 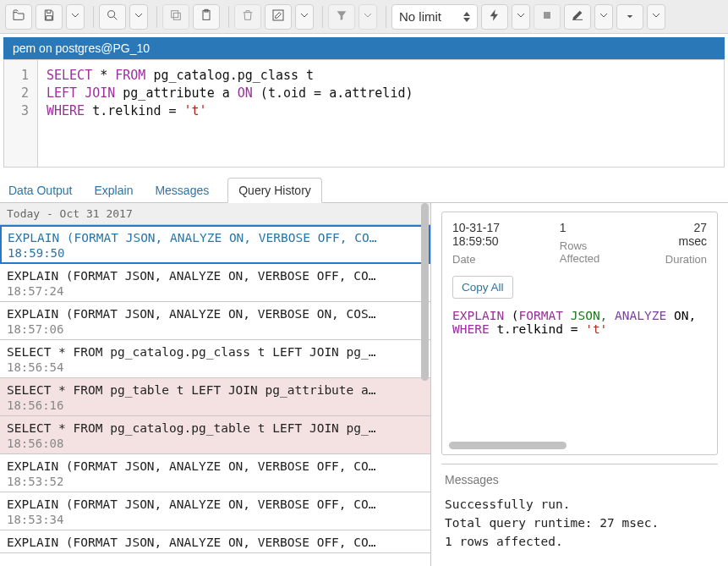 I want to click on bolt-icon, so click(x=495, y=17).